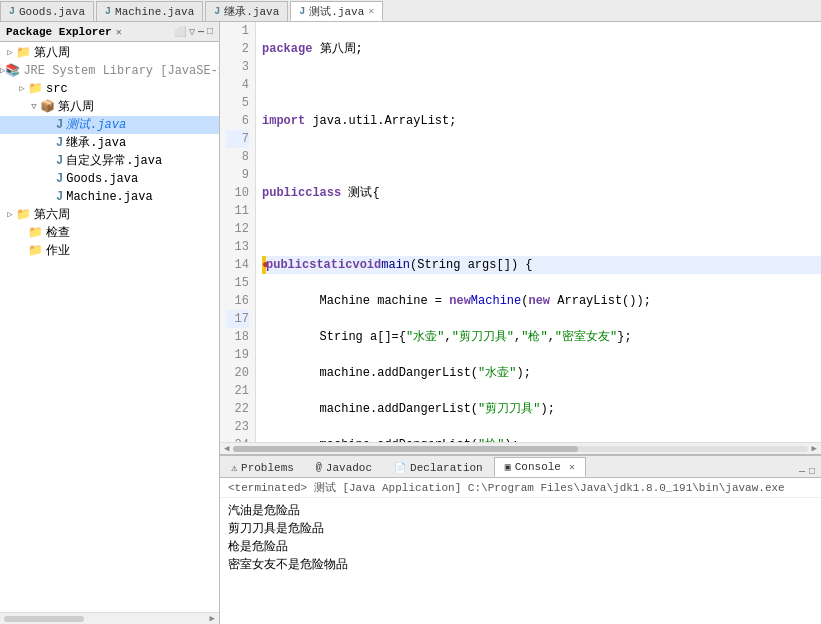 The image size is (821, 624). What do you see at coordinates (336, 12) in the screenshot?
I see `tab-ceshi-label: 测试.java` at bounding box center [336, 12].